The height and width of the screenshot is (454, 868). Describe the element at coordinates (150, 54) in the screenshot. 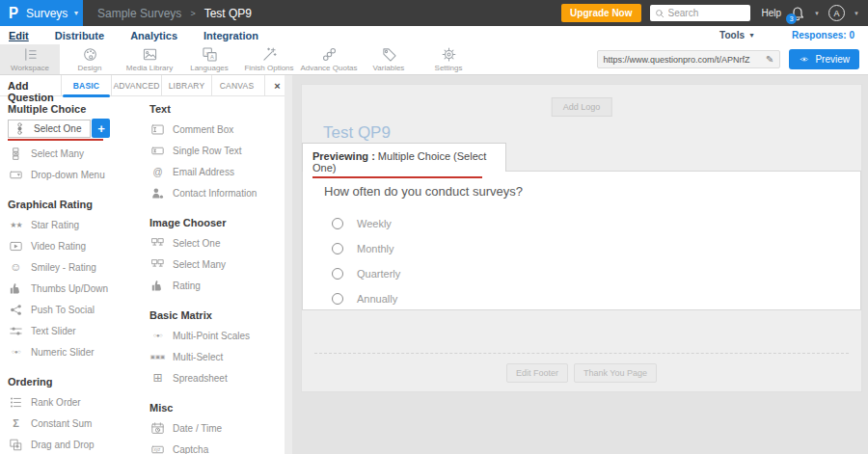

I see `image-icon` at that location.